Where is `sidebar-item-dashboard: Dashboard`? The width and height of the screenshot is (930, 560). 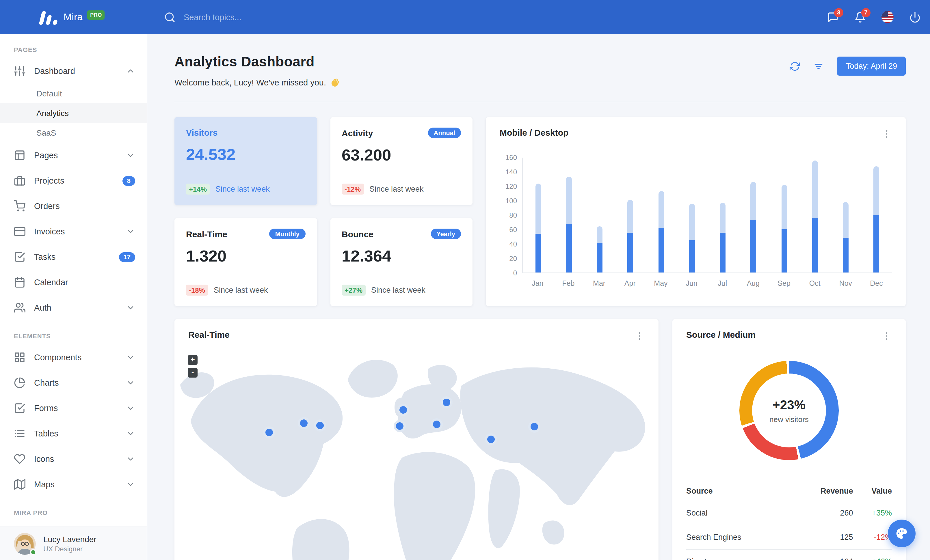 sidebar-item-dashboard: Dashboard is located at coordinates (73, 71).